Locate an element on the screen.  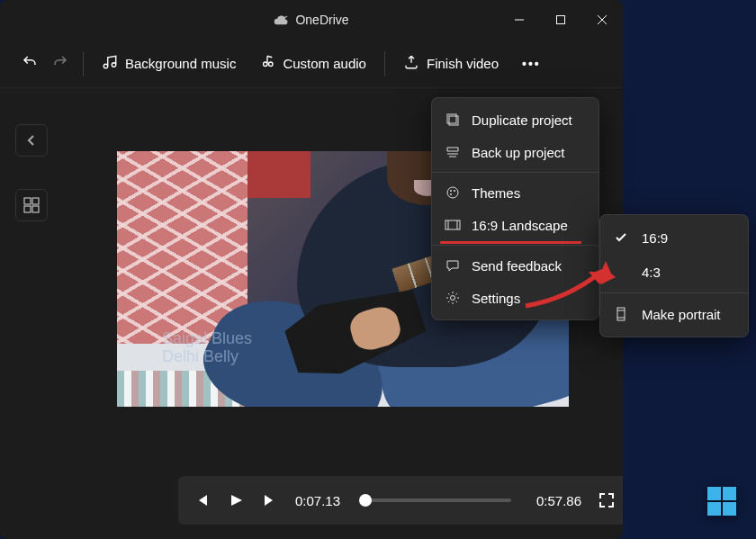
custom-audio-button: Custom audio is located at coordinates (313, 63).